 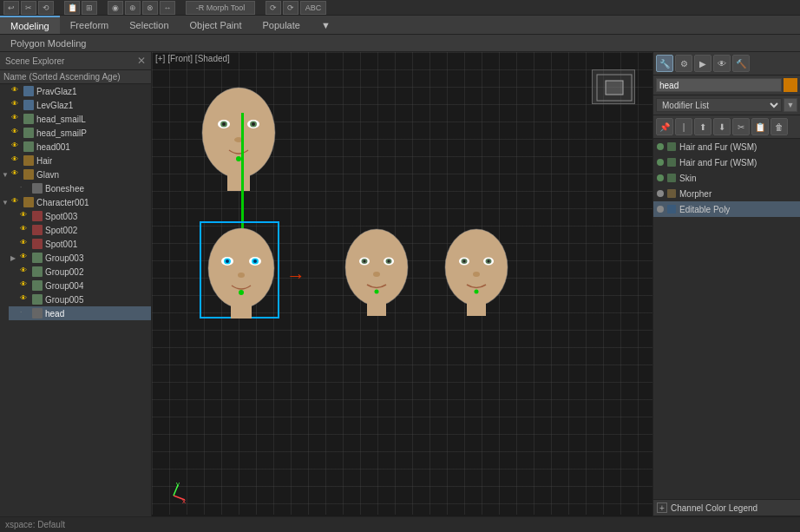 I want to click on tree-item-hair: 👁 Hair, so click(x=75, y=161).